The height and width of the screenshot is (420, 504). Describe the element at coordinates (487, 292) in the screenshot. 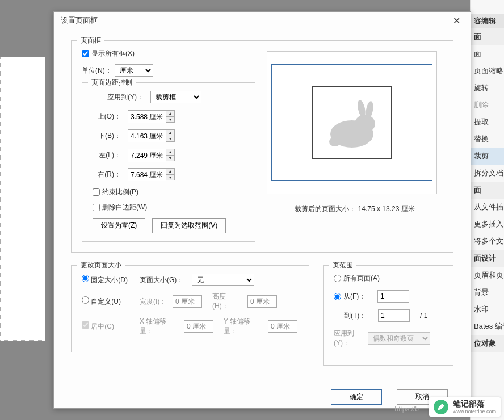

I see `sidebar-item-background: 背景` at that location.